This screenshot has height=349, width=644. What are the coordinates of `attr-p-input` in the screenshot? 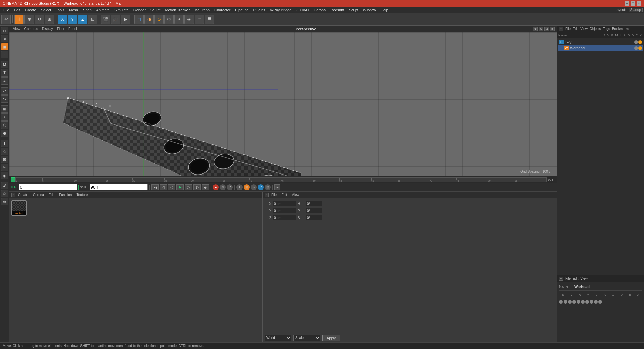 It's located at (314, 211).